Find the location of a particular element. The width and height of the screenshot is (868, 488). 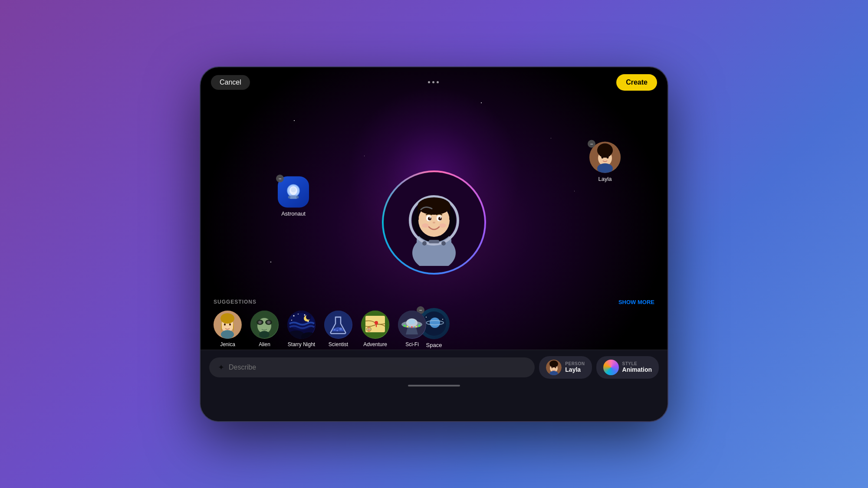

jenica-label: Jenica is located at coordinates (227, 344).